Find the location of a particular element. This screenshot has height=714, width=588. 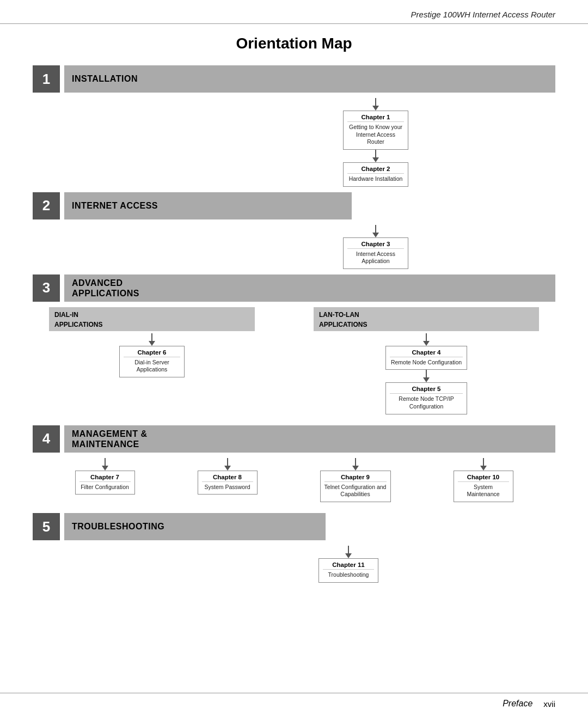

lan-to-lan-bar: LAN-TO-LAN APPLICATIONS is located at coordinates (426, 319).